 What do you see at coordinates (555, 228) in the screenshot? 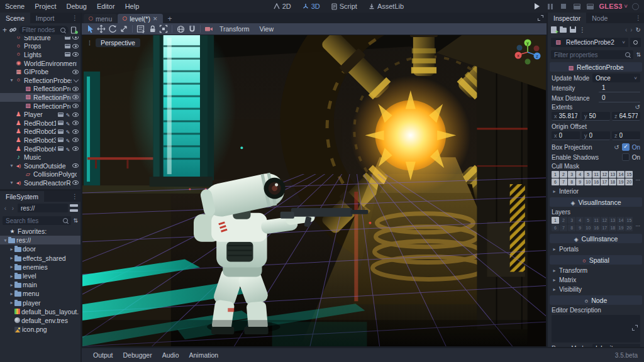
I see `layer-cell: 6` at bounding box center [555, 228].